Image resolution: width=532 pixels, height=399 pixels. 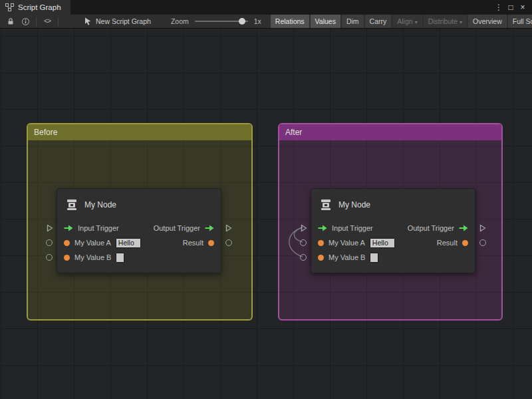 I want to click on maximize-icon: □, so click(x=511, y=7).